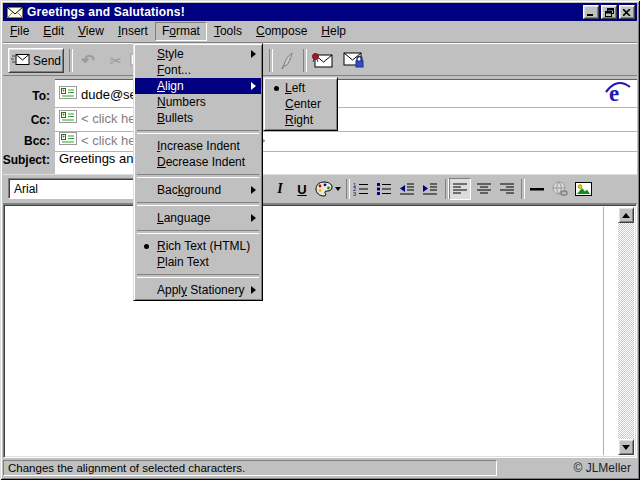 The width and height of the screenshot is (640, 480). Describe the element at coordinates (627, 12) in the screenshot. I see `close-button` at that location.